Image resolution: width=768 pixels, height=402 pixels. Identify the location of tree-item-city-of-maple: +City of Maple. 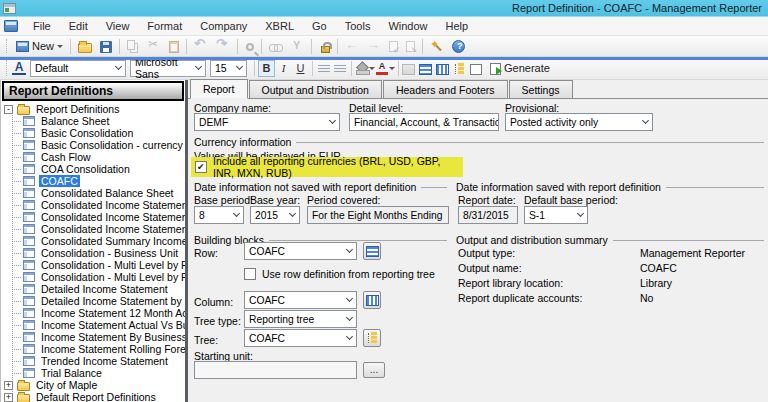
(93, 385).